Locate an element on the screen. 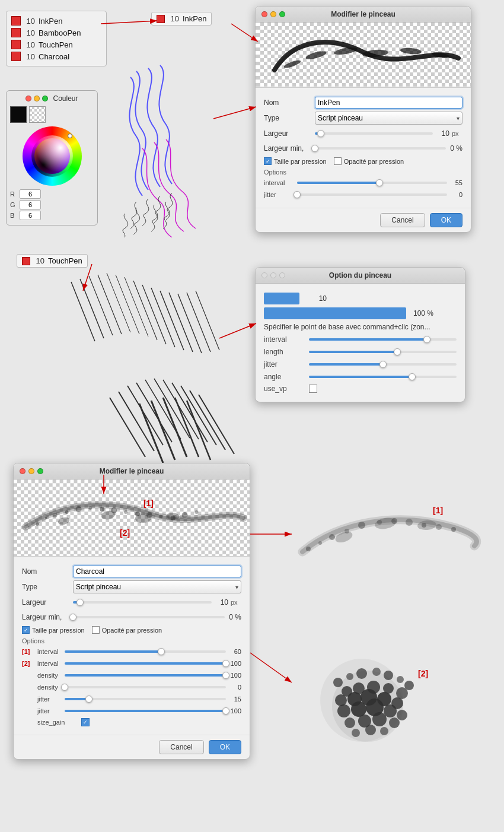 The image size is (504, 832). window-controls is located at coordinates (37, 99).